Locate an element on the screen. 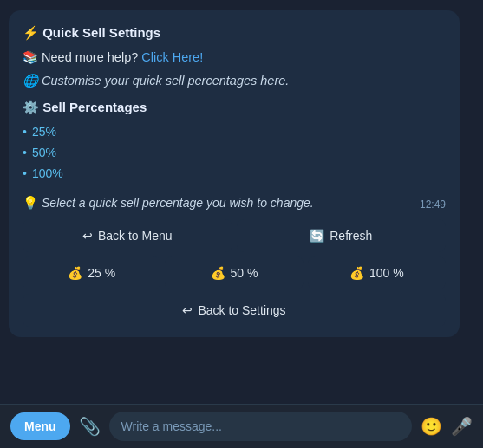  percent-25-button: 💰 25 % is located at coordinates (92, 273).